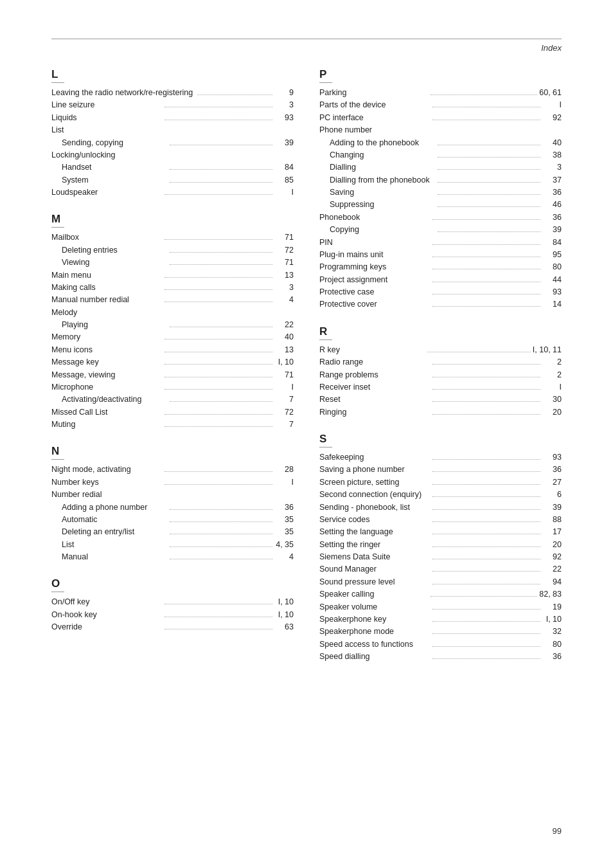 This screenshot has width=613, height=868. What do you see at coordinates (441, 167) in the screenshot?
I see `index-entry: Dialling3` at bounding box center [441, 167].